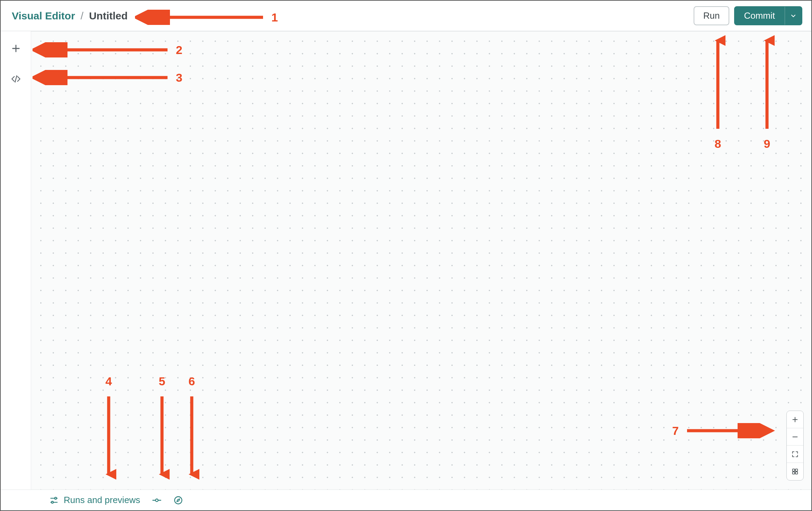 The height and width of the screenshot is (511, 812). I want to click on breadcrumb-title: Untitled, so click(108, 16).